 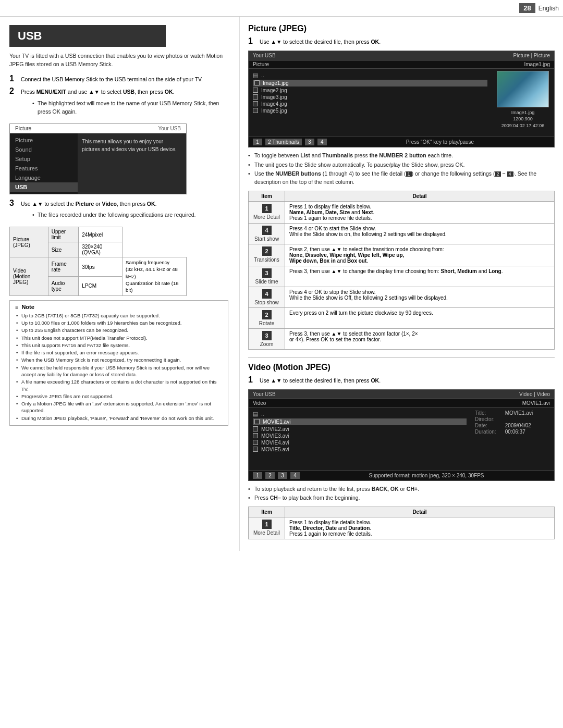 I want to click on picture-btn-2: 2 Thumbnails, so click(x=284, y=142).